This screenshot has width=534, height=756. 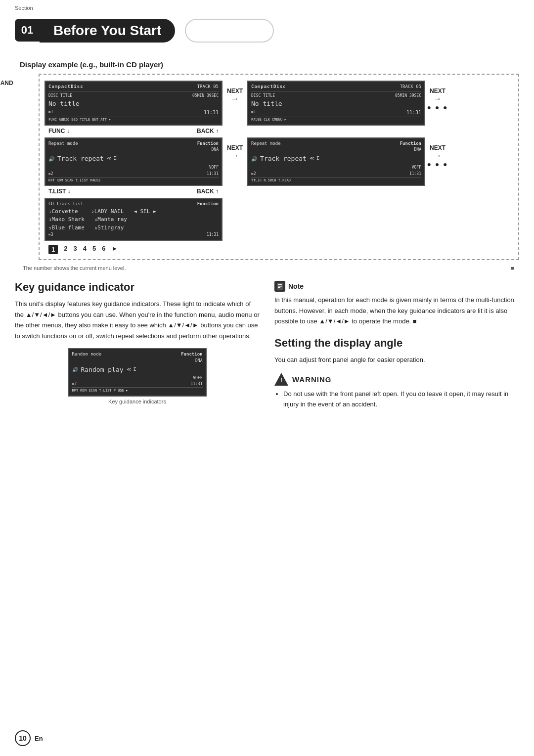 I want to click on next-label-2: NEXT → ● ● ●, so click(x=438, y=96).